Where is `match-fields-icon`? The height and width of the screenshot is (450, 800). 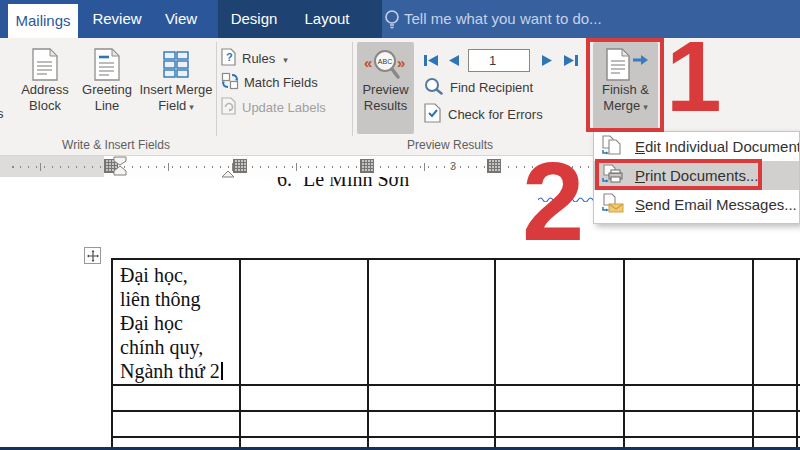
match-fields-icon is located at coordinates (230, 82).